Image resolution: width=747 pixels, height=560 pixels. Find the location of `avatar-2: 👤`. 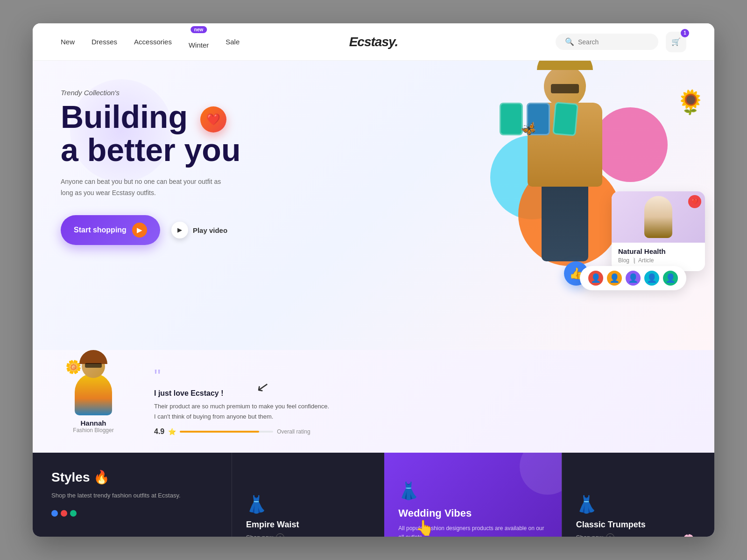

avatar-2: 👤 is located at coordinates (614, 278).